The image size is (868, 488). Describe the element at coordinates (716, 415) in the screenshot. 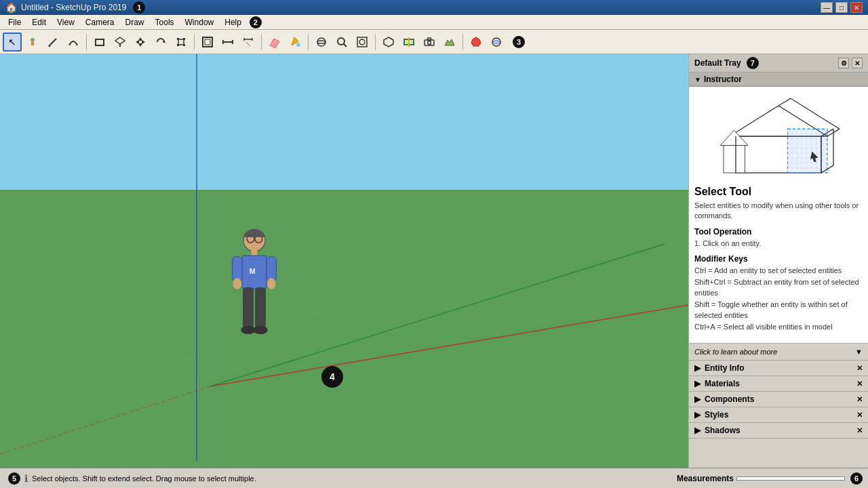

I see `styles-label: Styles` at that location.